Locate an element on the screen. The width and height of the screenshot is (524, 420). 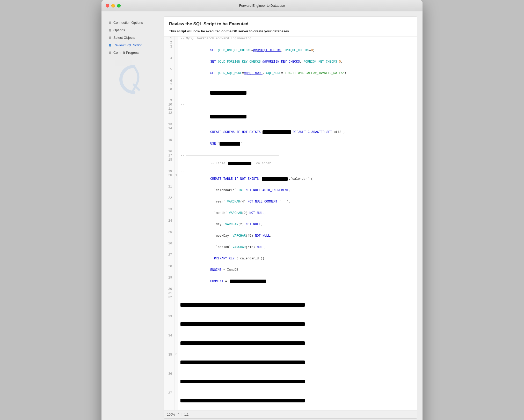
sidebar-label-select-objects: Select Objects is located at coordinates (124, 38).